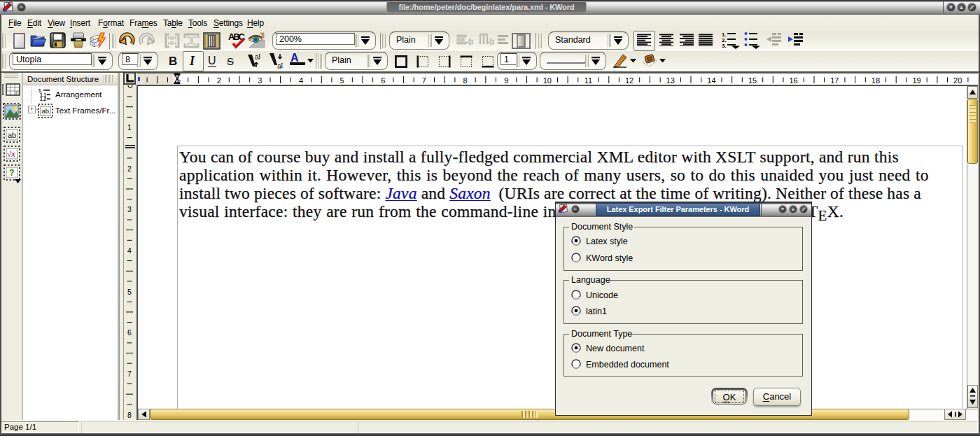  I want to click on svg-text: 13, so click(671, 80).